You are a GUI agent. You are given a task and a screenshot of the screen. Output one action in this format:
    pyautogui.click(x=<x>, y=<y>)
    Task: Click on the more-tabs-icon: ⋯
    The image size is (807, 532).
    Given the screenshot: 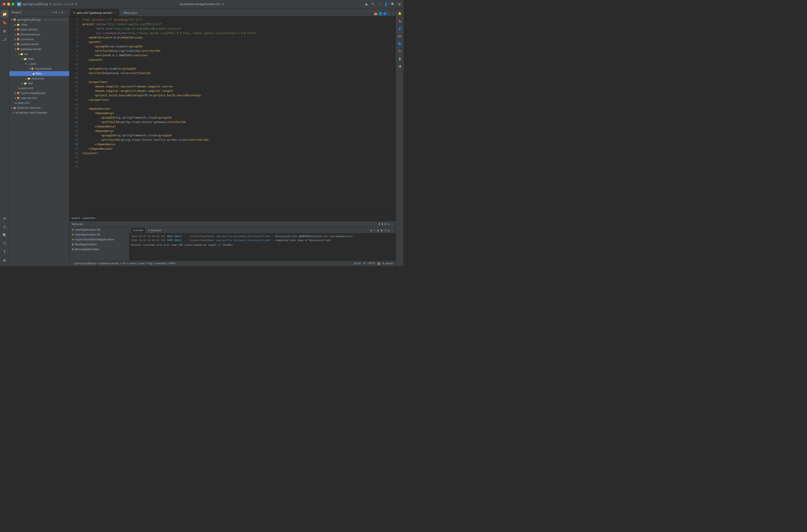 What is the action you would take?
    pyautogui.click(x=393, y=14)
    